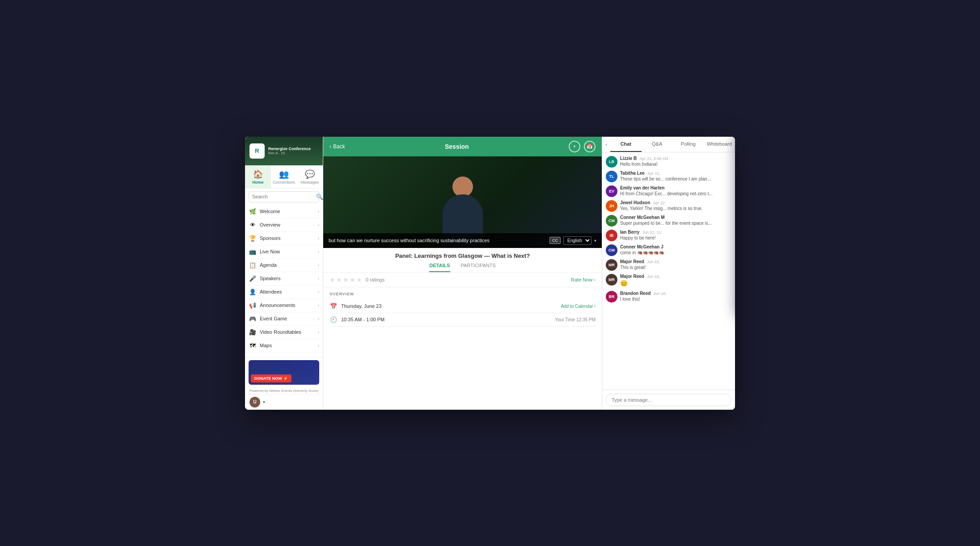 This screenshot has height=546, width=980. I want to click on chat-message: EV Emily van der Harten Hi from Chicago!…, so click(669, 191).